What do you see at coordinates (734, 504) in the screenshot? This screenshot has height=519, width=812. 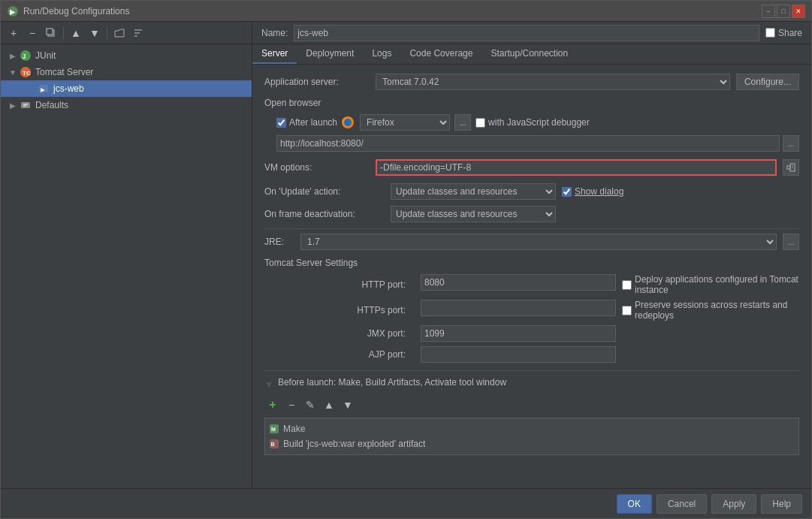 I see `apply-button: Apply` at bounding box center [734, 504].